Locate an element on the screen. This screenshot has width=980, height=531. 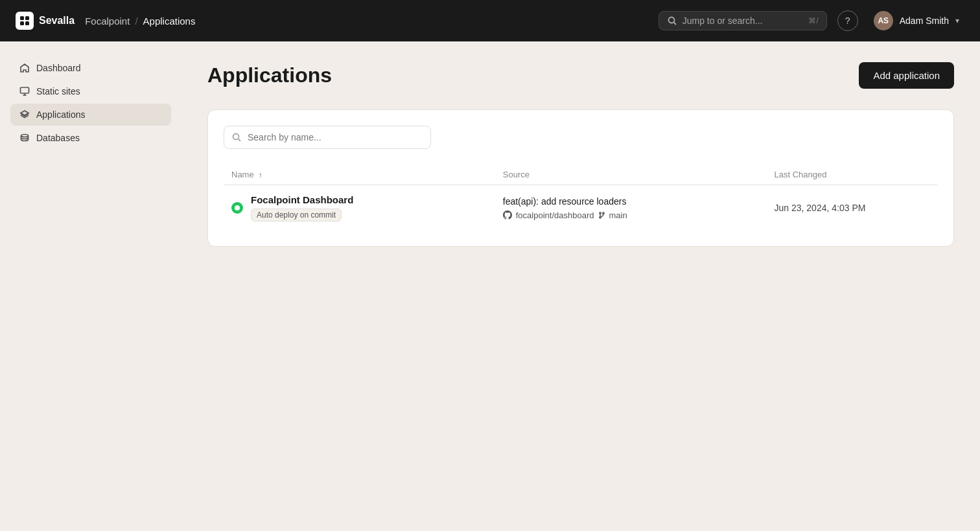
search-kbd: ⌘/ is located at coordinates (813, 21).